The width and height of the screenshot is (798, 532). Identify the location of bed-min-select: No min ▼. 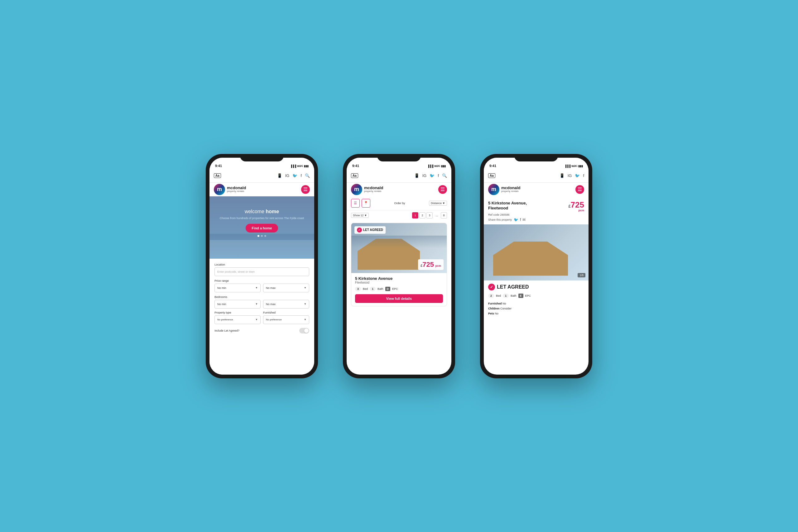
(238, 304).